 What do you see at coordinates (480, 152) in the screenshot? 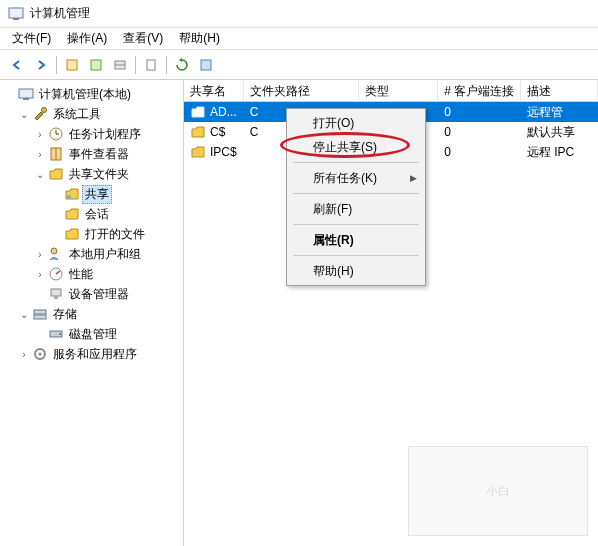
I see `cell-conn: 0` at bounding box center [480, 152].